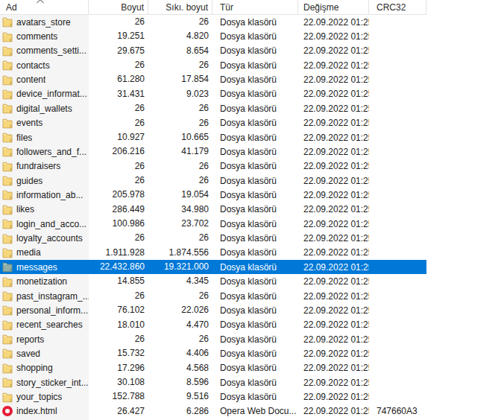 The width and height of the screenshot is (504, 420). I want to click on table-row: likes286.44934.980Dosya klasörü22.09.202…, so click(213, 210).